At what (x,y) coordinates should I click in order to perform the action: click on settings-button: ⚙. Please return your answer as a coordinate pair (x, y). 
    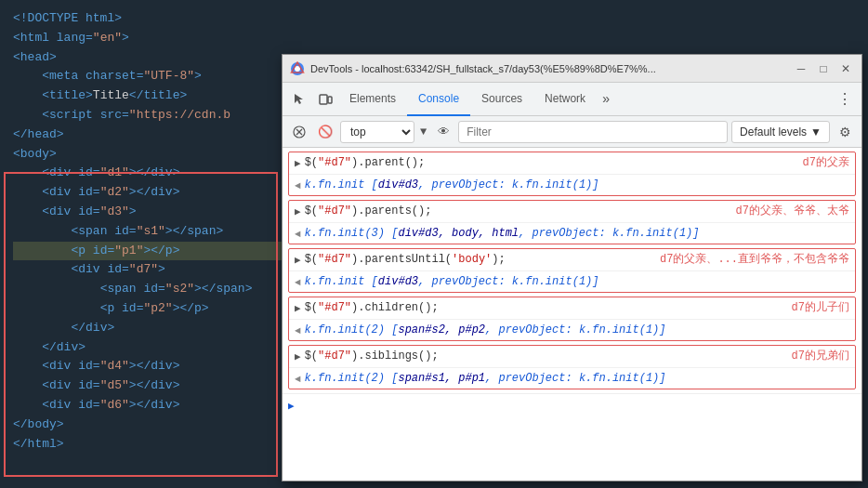
    Looking at the image, I should click on (845, 132).